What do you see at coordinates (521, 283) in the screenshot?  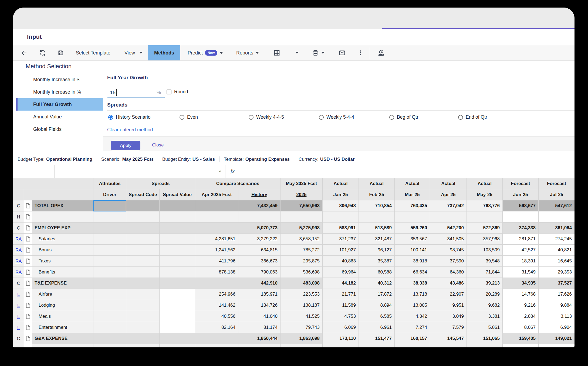 I see `grid-cell: 34,935` at bounding box center [521, 283].